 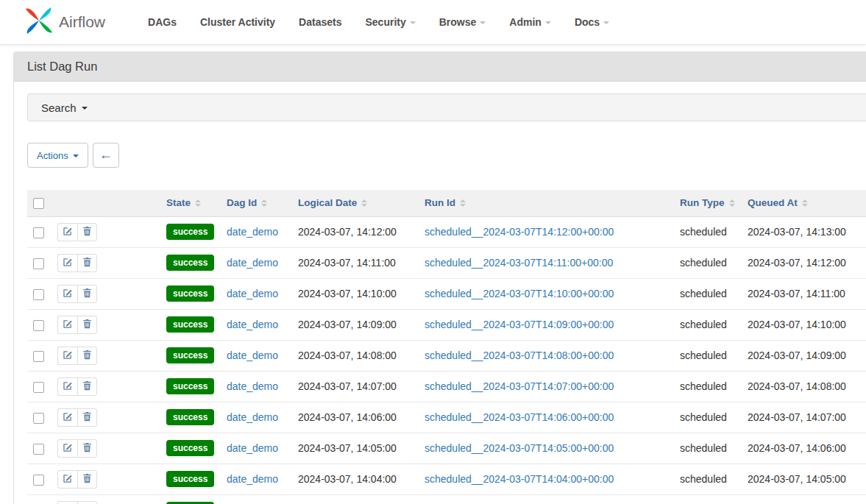 I want to click on nav-item-docs: Docs, so click(x=592, y=22).